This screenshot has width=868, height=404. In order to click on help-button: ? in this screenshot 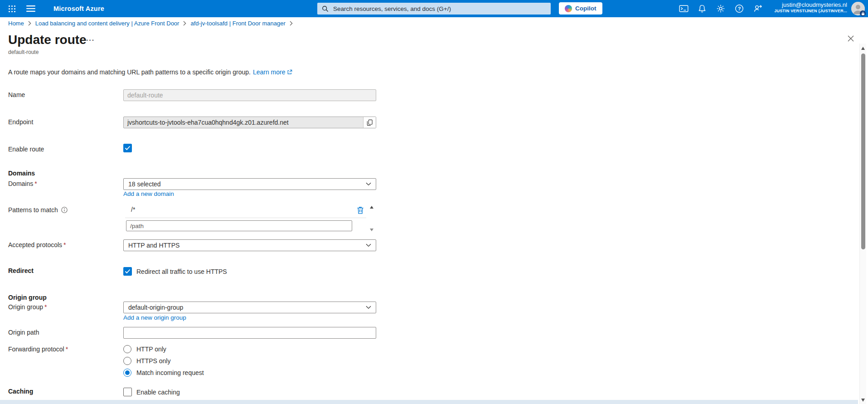, I will do `click(739, 9)`.